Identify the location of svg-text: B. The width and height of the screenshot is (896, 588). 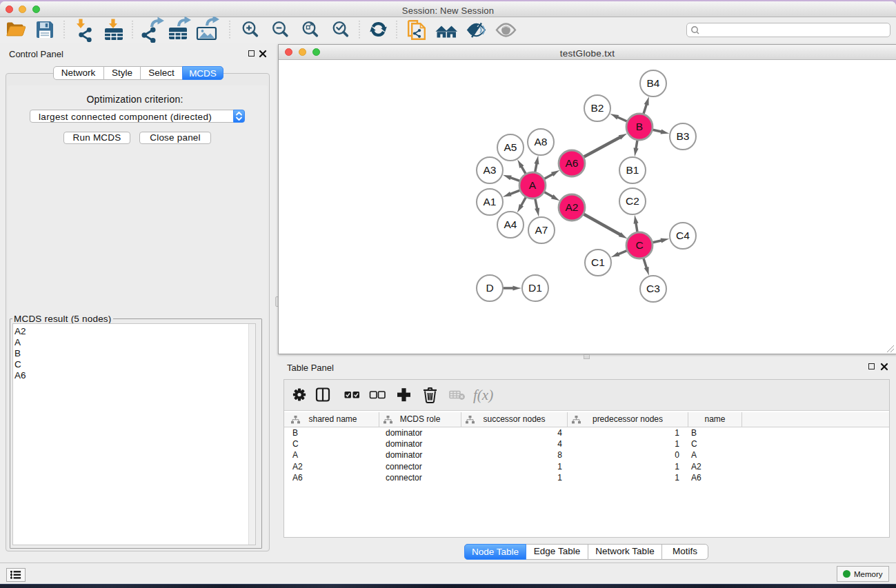
(639, 127).